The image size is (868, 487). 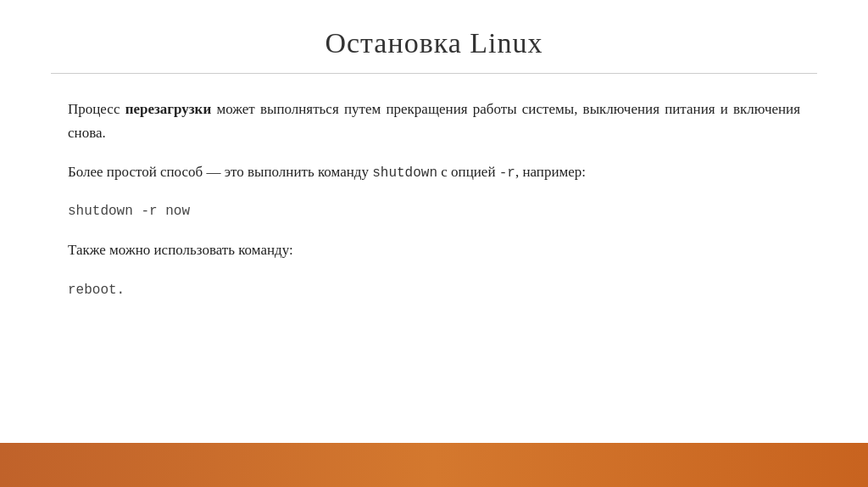 What do you see at coordinates (434, 36) in the screenshot?
I see `title-area: Остановка Linux` at bounding box center [434, 36].